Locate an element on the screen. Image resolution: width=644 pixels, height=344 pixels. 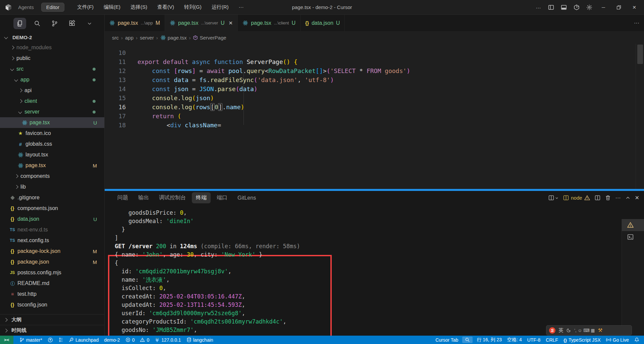
status-left-cloud-up is located at coordinates (50, 340).